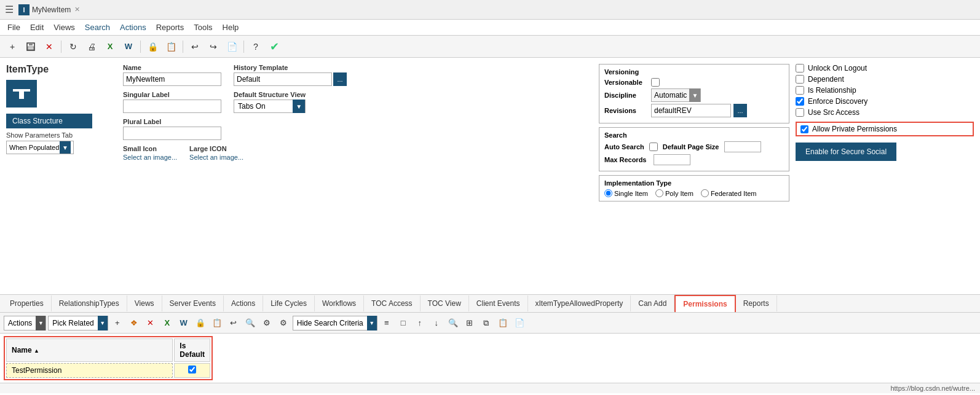 The width and height of the screenshot is (980, 395). Describe the element at coordinates (110, 47) in the screenshot. I see `excel-button: X` at that location.